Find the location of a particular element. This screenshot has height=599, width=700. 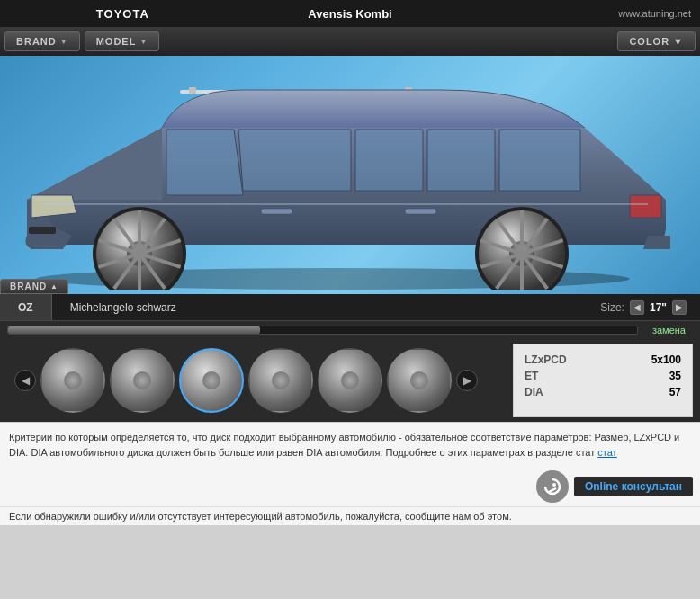

specs-panel: LZxPCD 5x100 ET 35 DIA 57 is located at coordinates (603, 380).